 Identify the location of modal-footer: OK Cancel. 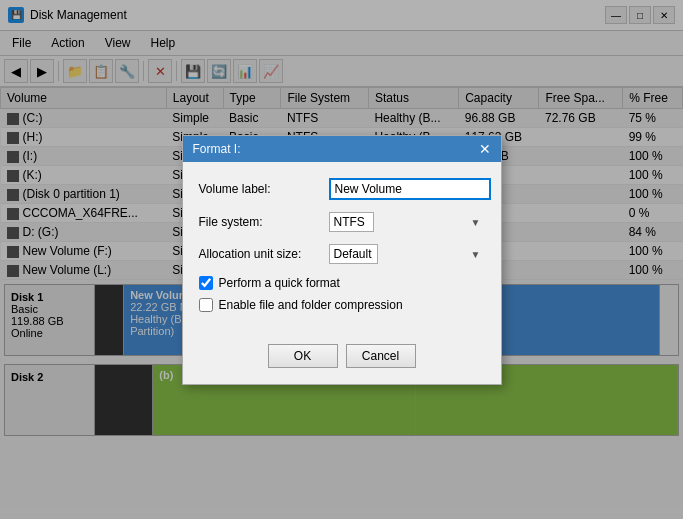
(342, 360).